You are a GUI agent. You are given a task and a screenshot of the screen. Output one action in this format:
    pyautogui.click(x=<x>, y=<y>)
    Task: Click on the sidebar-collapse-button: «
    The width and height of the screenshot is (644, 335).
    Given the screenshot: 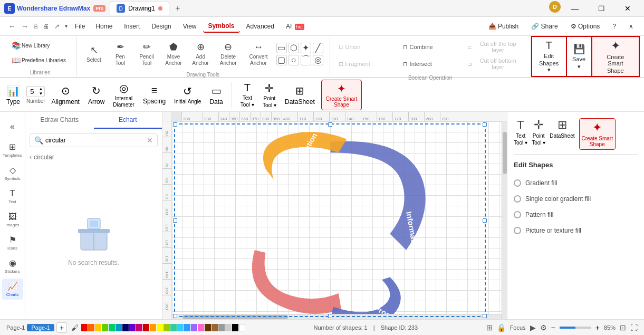 What is the action you would take?
    pyautogui.click(x=13, y=127)
    